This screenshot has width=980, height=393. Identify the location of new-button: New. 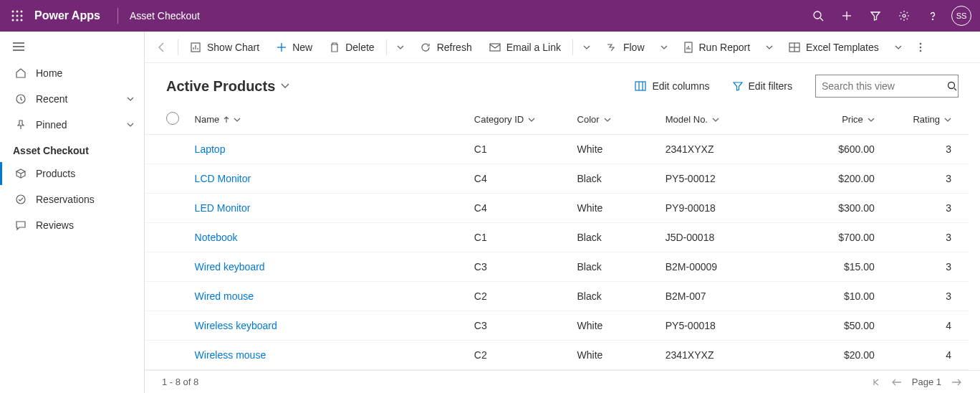
(294, 47).